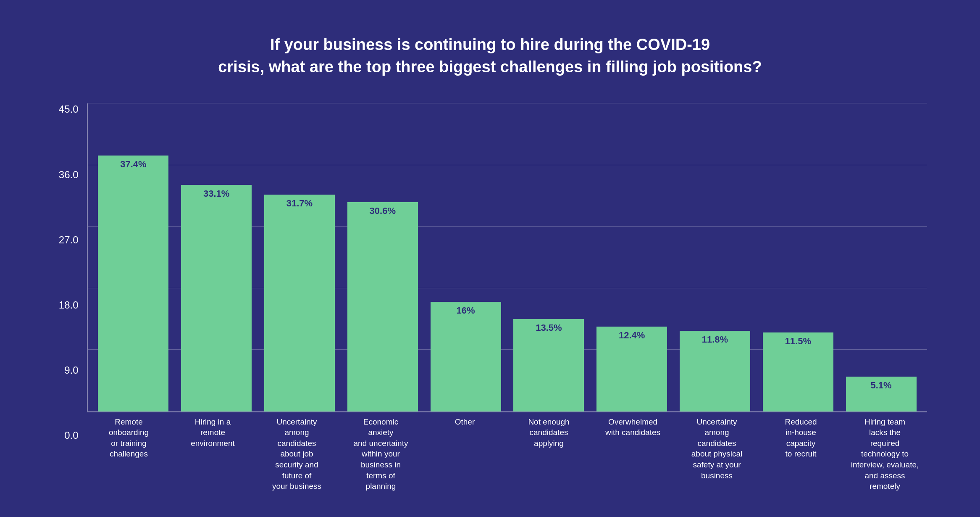 This screenshot has width=980, height=517. Describe the element at coordinates (69, 109) in the screenshot. I see `y-axis-label: 45.0` at that location.